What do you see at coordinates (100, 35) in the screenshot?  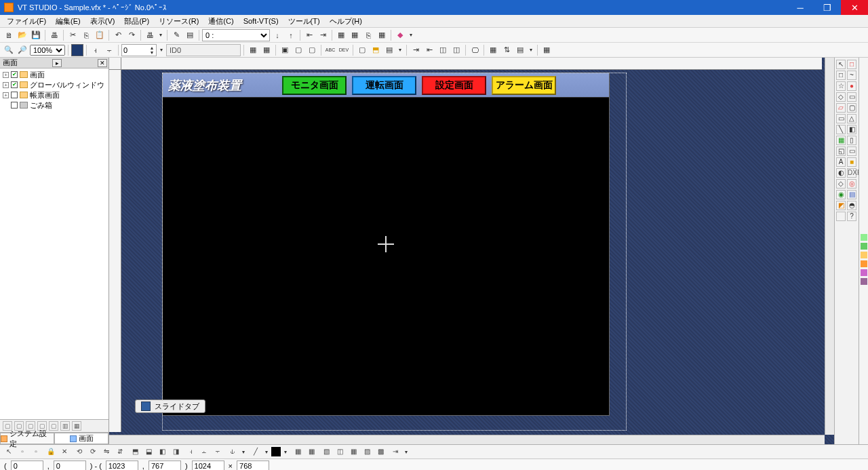 I see `paste-button: 📋` at bounding box center [100, 35].